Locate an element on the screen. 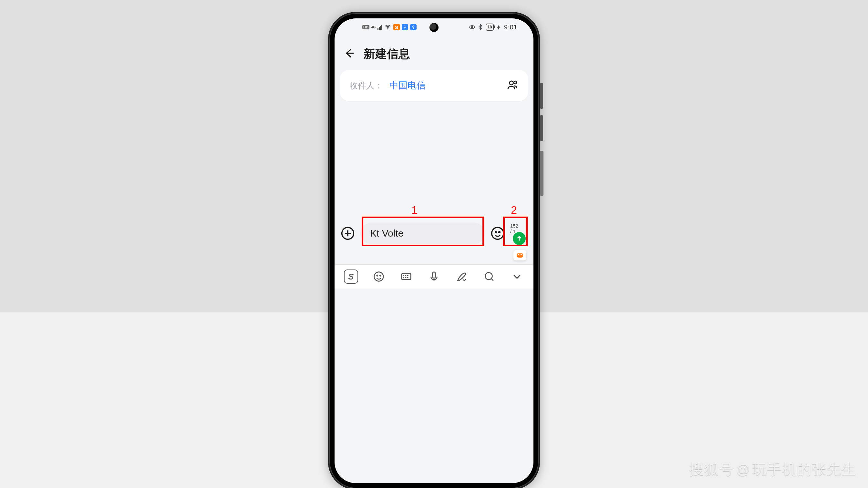 The height and width of the screenshot is (488, 868). kb-search-button is located at coordinates (489, 276).